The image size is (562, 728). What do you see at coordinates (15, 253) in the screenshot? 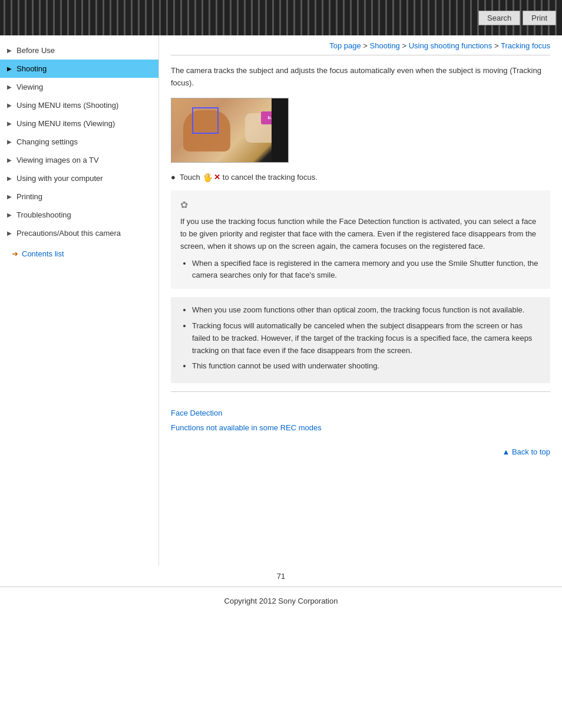
I see `arrow-right-icon: ➜` at bounding box center [15, 253].